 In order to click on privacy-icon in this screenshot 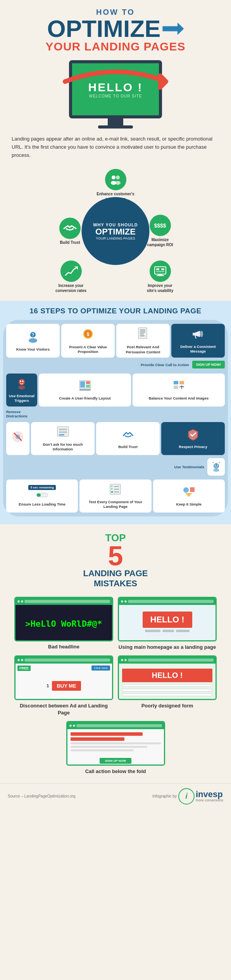, I will do `click(193, 436)`.